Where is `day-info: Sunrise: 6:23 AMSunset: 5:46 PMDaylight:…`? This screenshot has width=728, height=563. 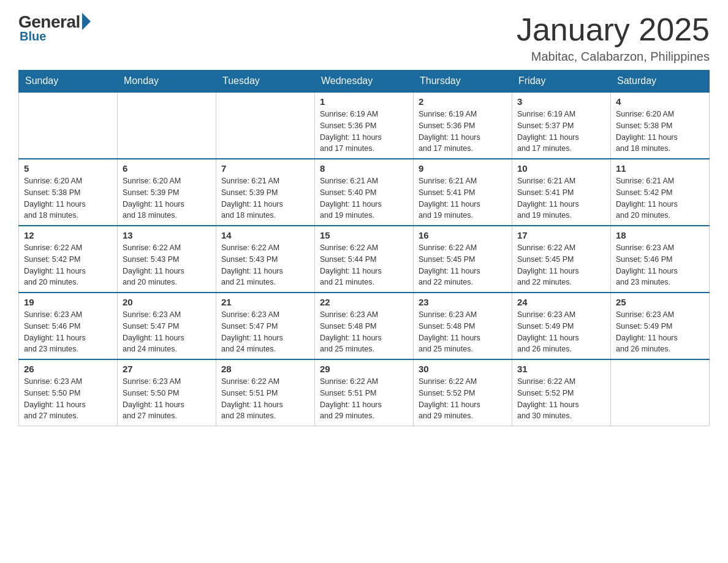 day-info: Sunrise: 6:23 AMSunset: 5:46 PMDaylight:… is located at coordinates (660, 265).